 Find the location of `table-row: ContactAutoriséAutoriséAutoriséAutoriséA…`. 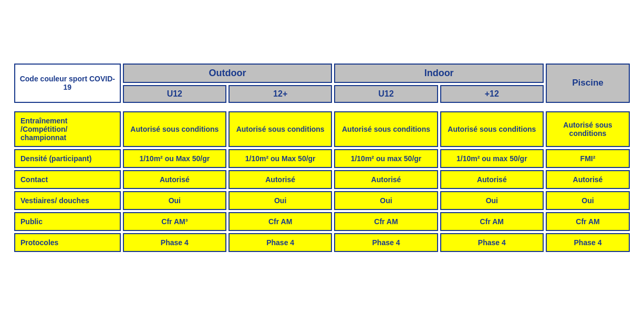

table-row: ContactAutoriséAutoriséAutoriséAutoriséA… is located at coordinates (322, 180).